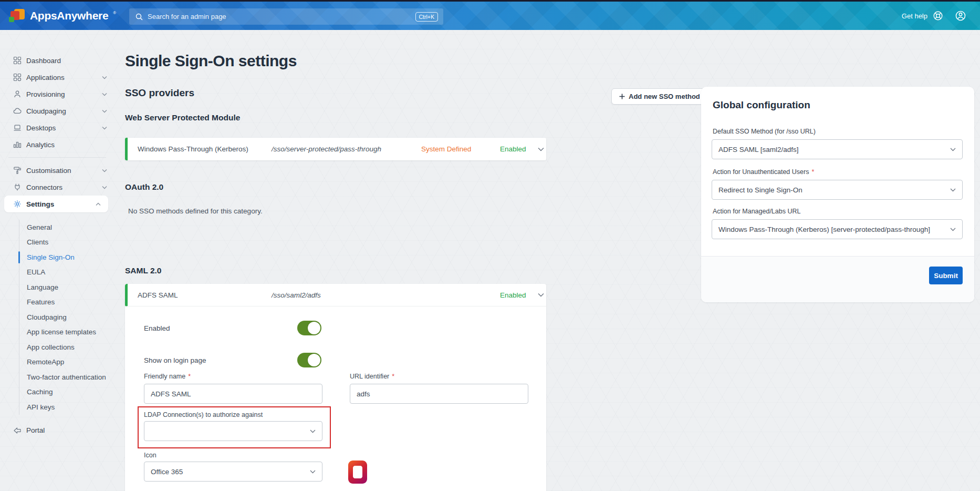 The width and height of the screenshot is (980, 491). Describe the element at coordinates (67, 392) in the screenshot. I see `sidebar-subitem-caching: Caching` at that location.